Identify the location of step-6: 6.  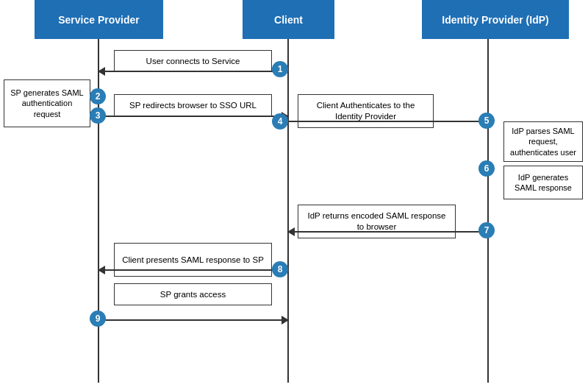
(487, 169).